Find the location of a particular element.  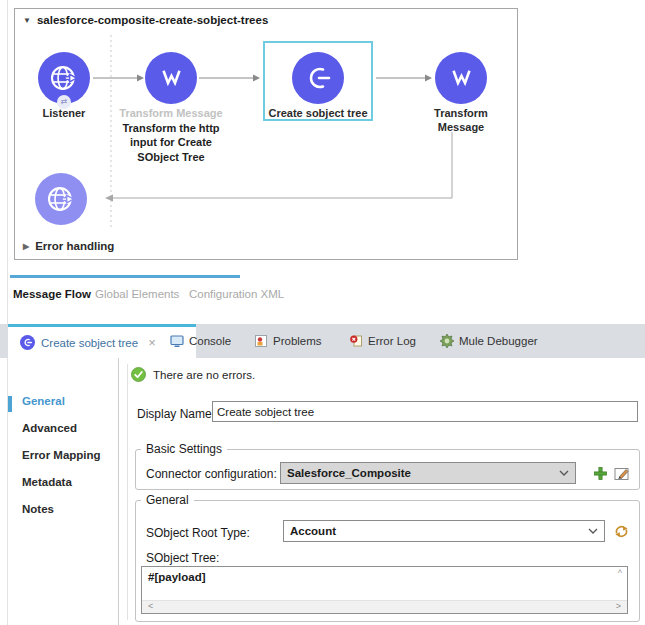

general-legend: General is located at coordinates (168, 500).